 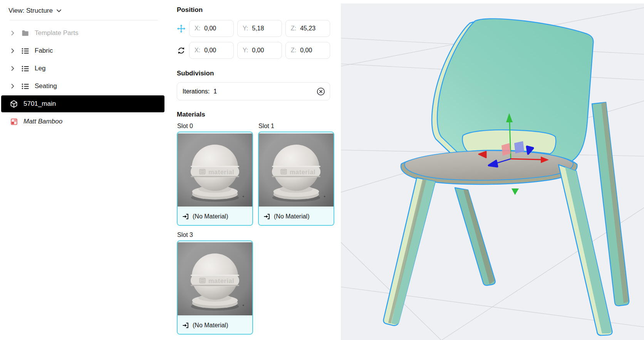 I want to click on rotate-x-input: X: 0,00, so click(x=211, y=50).